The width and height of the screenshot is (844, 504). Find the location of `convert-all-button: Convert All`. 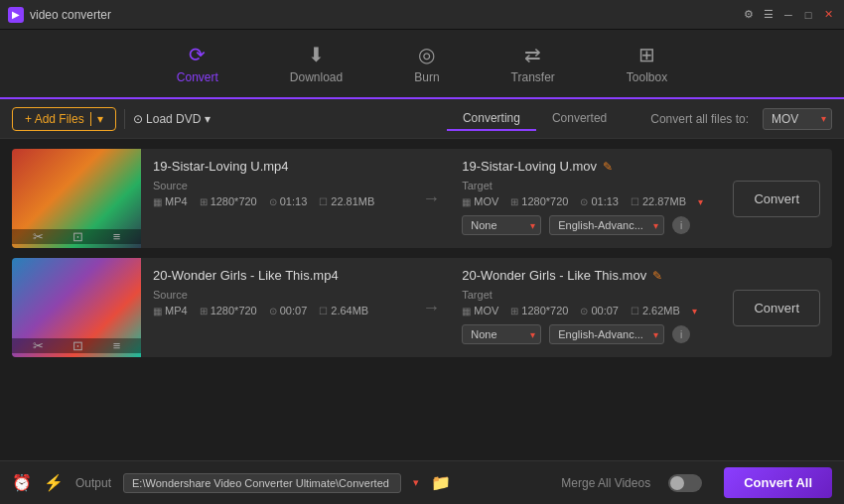

convert-all-button: Convert All is located at coordinates (778, 482).